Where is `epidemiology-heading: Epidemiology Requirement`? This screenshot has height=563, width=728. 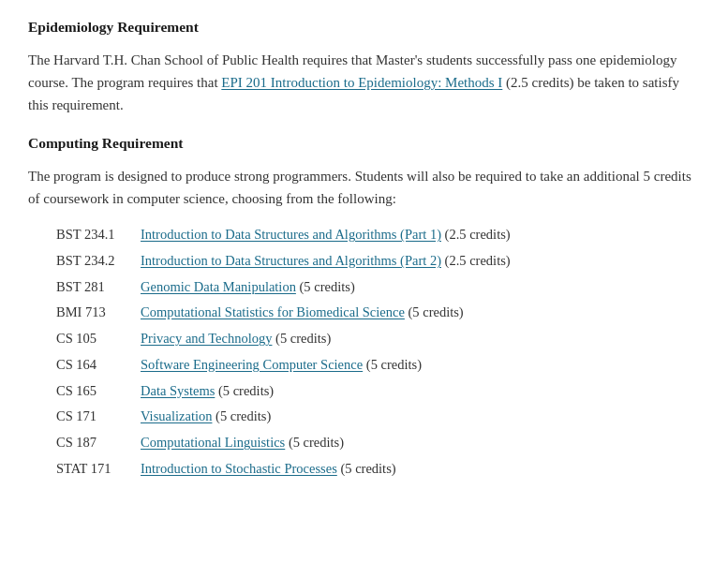
epidemiology-heading: Epidemiology Requirement is located at coordinates (364, 27).